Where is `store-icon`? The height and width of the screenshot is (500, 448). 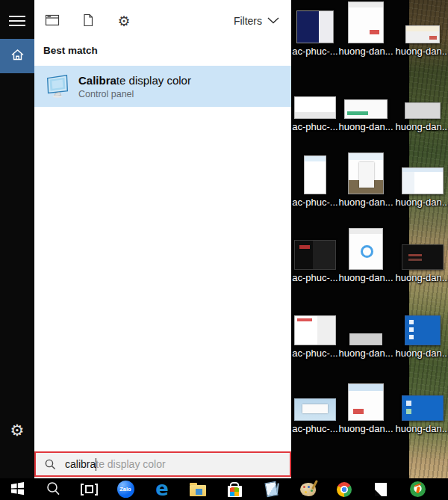
store-icon is located at coordinates (234, 492).